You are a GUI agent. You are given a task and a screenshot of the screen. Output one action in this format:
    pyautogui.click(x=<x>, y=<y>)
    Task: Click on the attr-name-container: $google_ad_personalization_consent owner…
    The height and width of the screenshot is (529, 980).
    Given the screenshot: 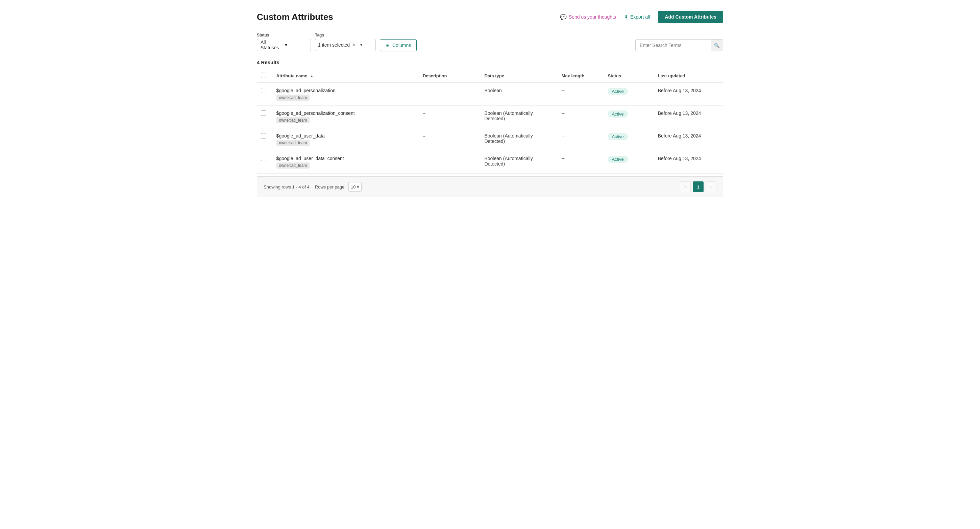 What is the action you would take?
    pyautogui.click(x=345, y=117)
    